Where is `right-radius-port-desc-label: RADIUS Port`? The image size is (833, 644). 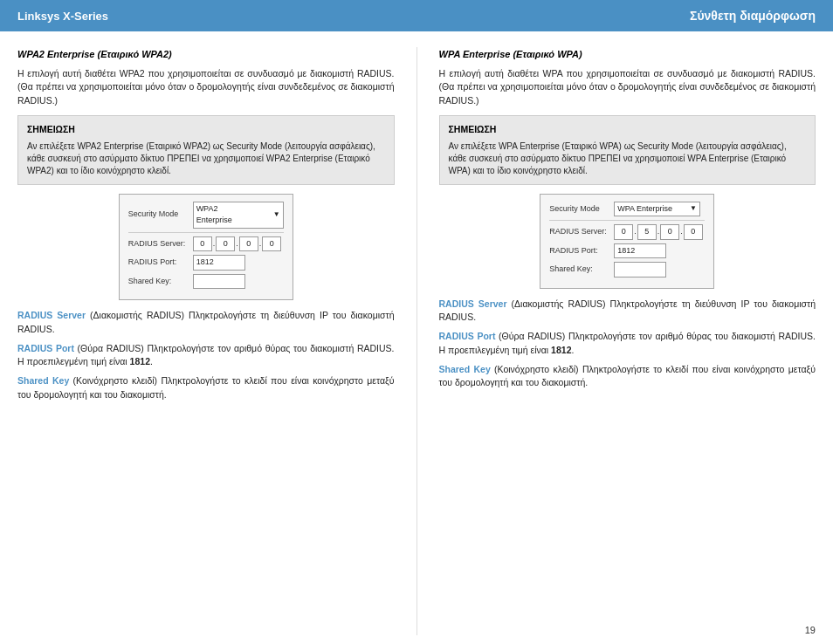 right-radius-port-desc-label: RADIUS Port is located at coordinates (468, 336).